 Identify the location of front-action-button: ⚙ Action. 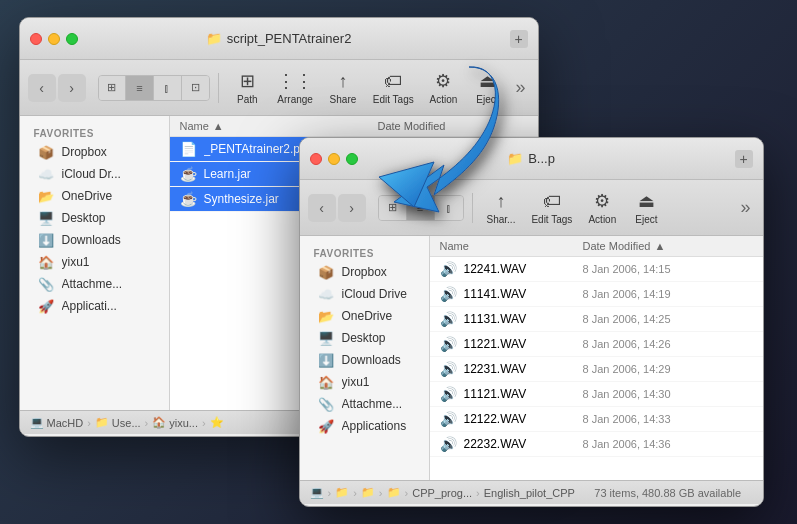
(602, 208).